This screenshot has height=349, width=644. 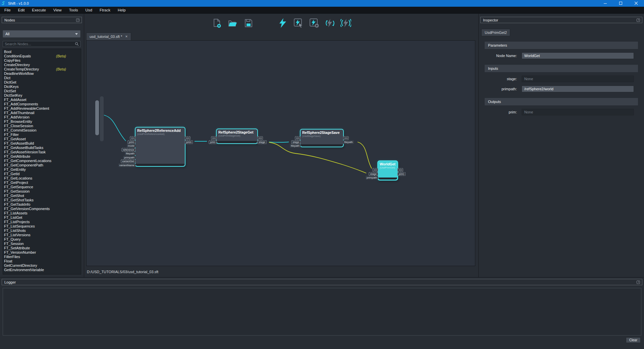 What do you see at coordinates (42, 34) in the screenshot?
I see `node-filter-dropdown: All` at bounding box center [42, 34].